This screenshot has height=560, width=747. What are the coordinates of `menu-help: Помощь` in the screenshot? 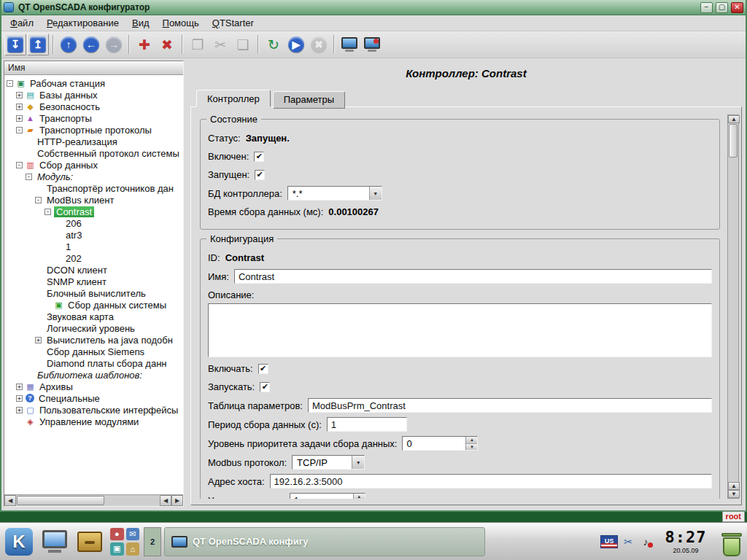 It's located at (181, 23).